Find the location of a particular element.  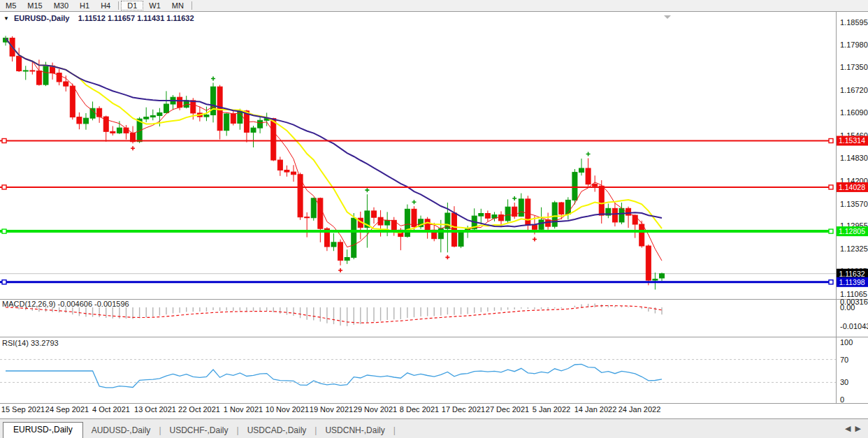

time-axis-label: 8 Dec 2021 is located at coordinates (419, 409).